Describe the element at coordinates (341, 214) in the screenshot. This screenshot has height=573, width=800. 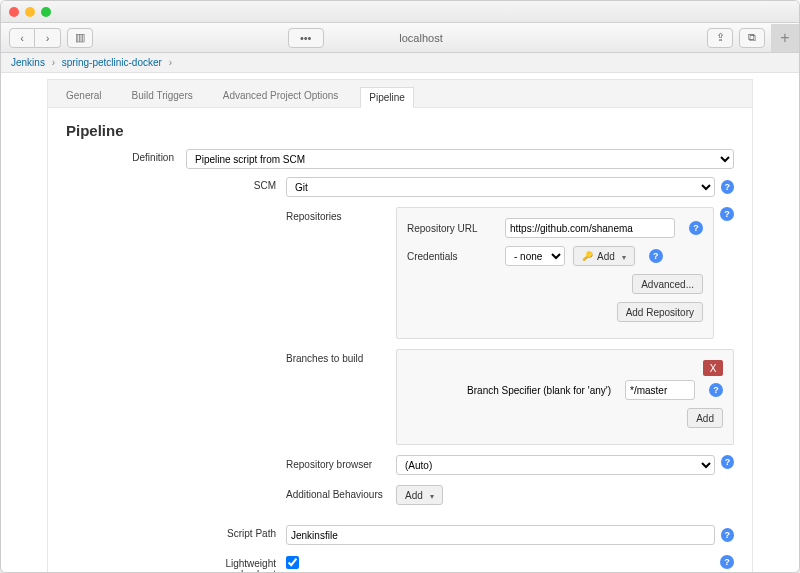
I see `repositories-label: Repositories` at that location.